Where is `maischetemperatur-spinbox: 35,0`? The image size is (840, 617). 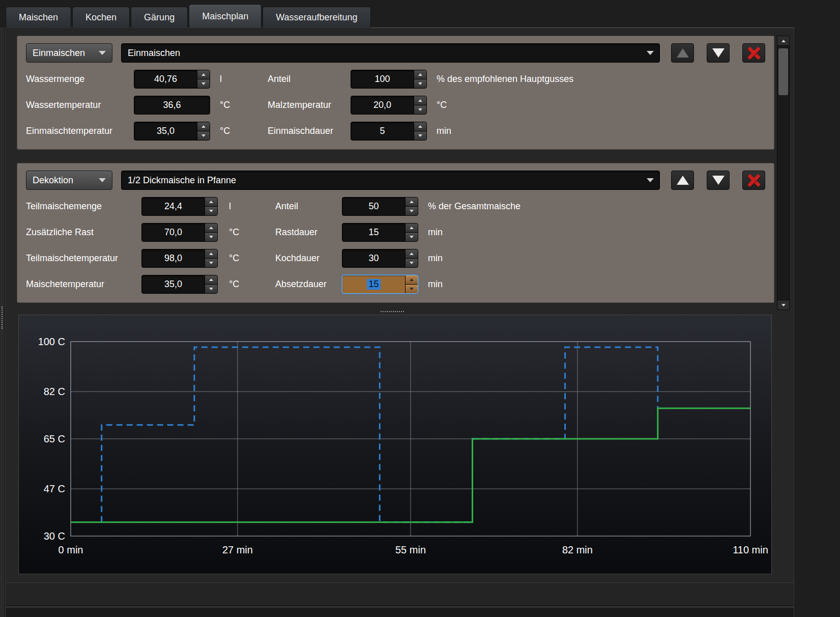
maischetemperatur-spinbox: 35,0 is located at coordinates (180, 284).